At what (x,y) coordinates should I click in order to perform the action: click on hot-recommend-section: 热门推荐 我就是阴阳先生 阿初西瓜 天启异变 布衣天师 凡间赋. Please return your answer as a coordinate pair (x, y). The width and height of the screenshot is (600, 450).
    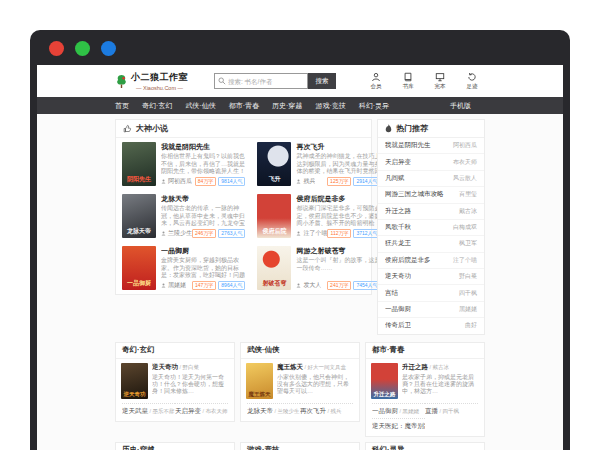
    Looking at the image, I should click on (431, 227).